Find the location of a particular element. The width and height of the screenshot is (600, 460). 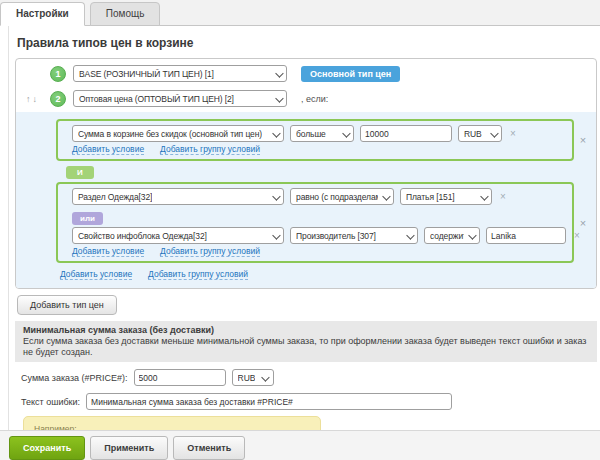

price-type-2-select: Оптовая цена (ОПТОВЫЙ ТИП ЦЕН) [2] is located at coordinates (180, 98).